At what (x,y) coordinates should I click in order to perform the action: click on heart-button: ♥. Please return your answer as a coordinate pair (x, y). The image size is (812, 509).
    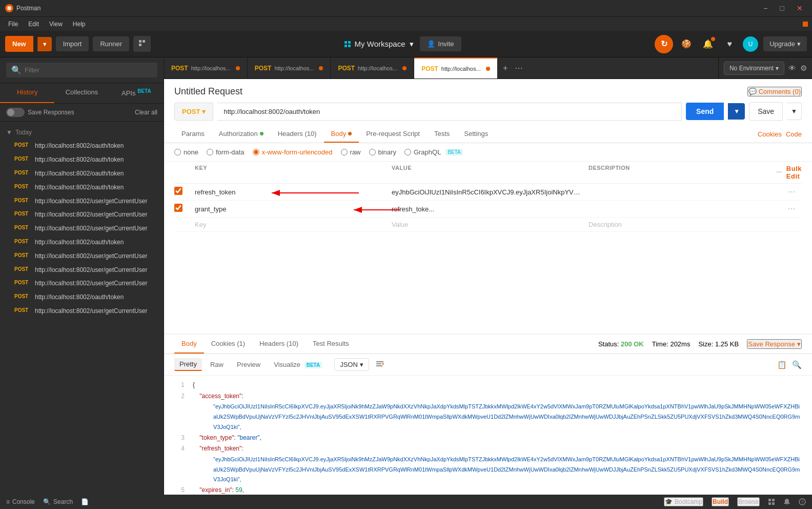
    Looking at the image, I should click on (729, 44).